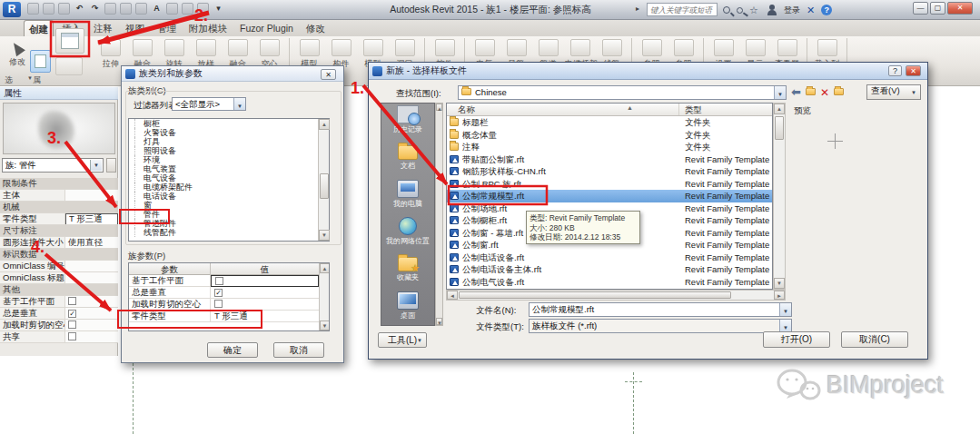 The width and height of the screenshot is (980, 434). I want to click on new-family-dialog-titlebar: 新族 - 选择样板文件, so click(648, 71).